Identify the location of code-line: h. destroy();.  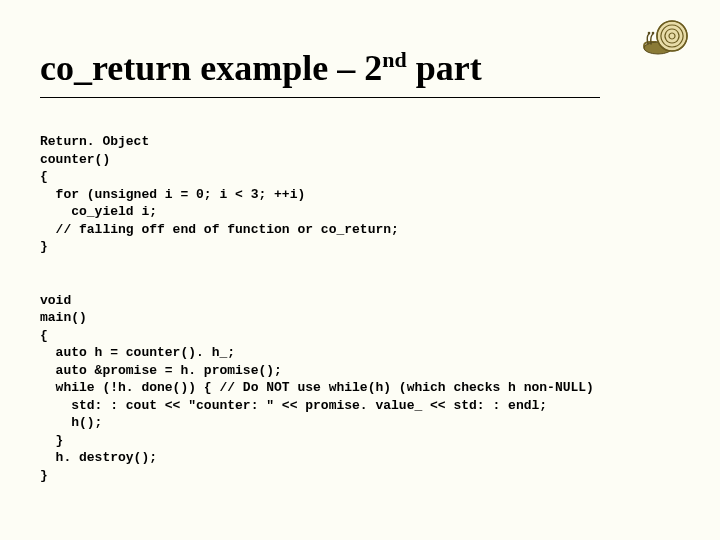
(98, 458).